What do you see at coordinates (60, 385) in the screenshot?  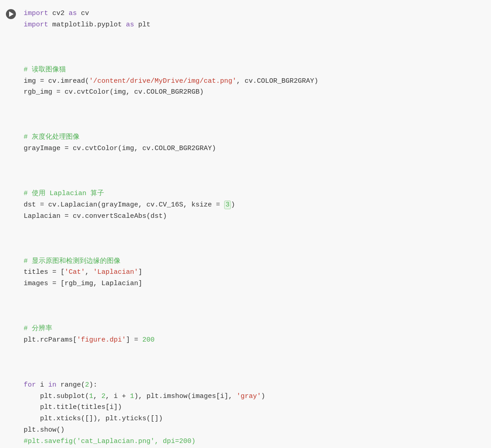 I see `line-for: for i in range(2):` at bounding box center [60, 385].